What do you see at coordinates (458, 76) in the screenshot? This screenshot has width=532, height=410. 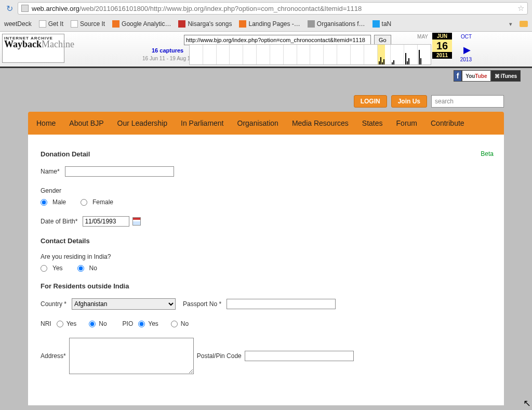 I see `facebook-badge: f` at bounding box center [458, 76].